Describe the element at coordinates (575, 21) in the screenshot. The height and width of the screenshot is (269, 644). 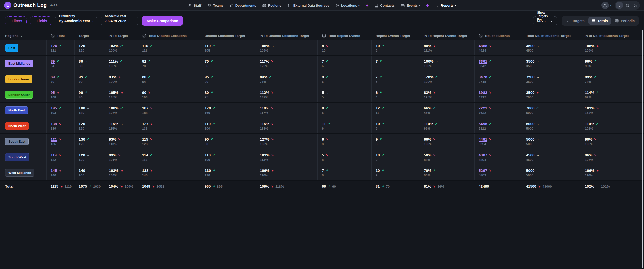
I see `view-targets-button: Targets` at that location.